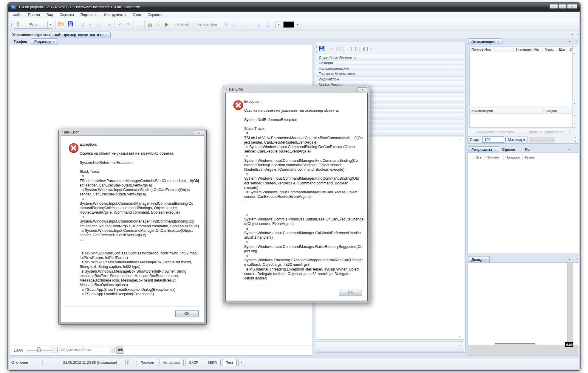 The width and height of the screenshot is (588, 373). What do you see at coordinates (570, 41) in the screenshot?
I see `optimization-menu-icon: ▾` at bounding box center [570, 41].